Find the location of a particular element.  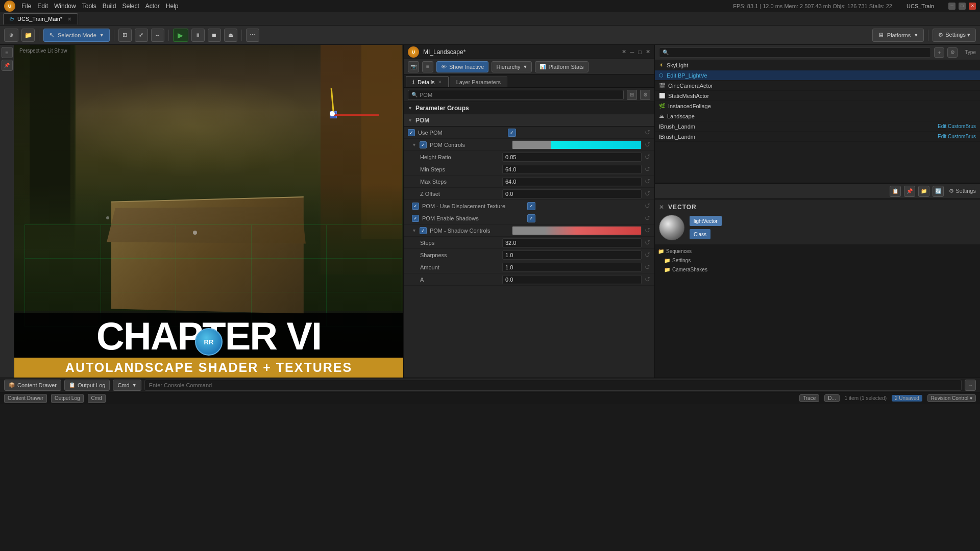

outliner-item-brush1: lBrush_Landm Edit CustomBrus is located at coordinates (818, 127).